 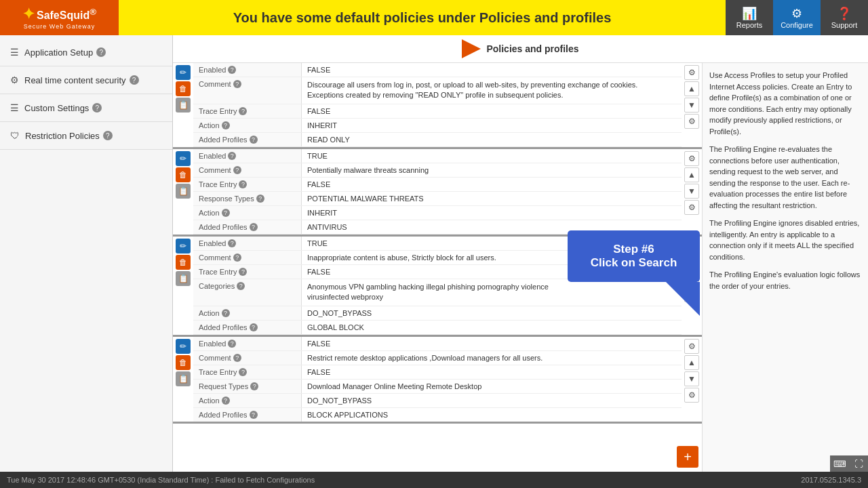 What do you see at coordinates (15, 52) in the screenshot?
I see `application-setup-icon: ☰` at bounding box center [15, 52].